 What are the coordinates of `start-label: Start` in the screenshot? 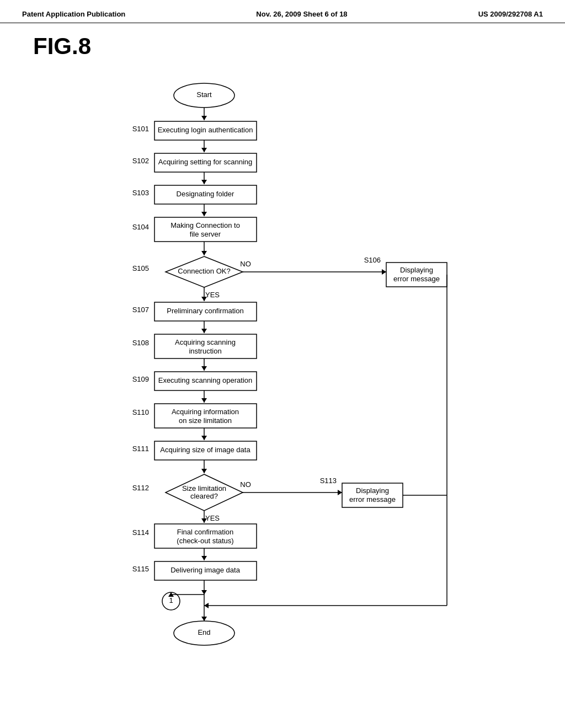 It's located at (204, 95).